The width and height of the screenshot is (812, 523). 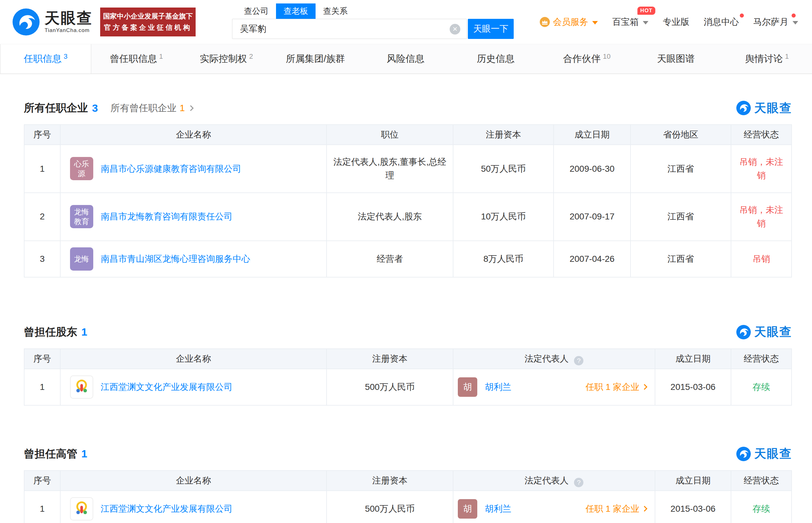 I want to click on logo-text: 天眼查 TianYanCha.com, so click(x=69, y=22).